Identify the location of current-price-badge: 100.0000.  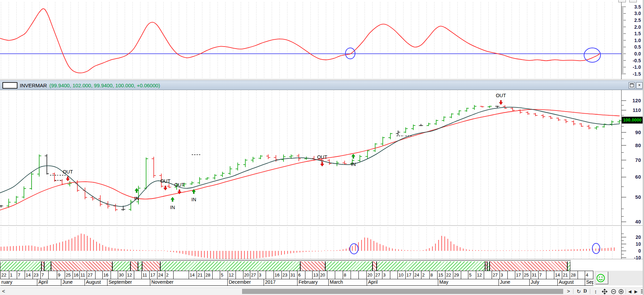
(632, 120).